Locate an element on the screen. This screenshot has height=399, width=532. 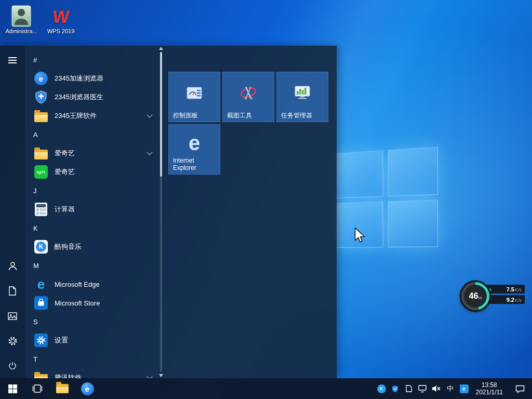
app-list-header-s: S is located at coordinates (100, 322).